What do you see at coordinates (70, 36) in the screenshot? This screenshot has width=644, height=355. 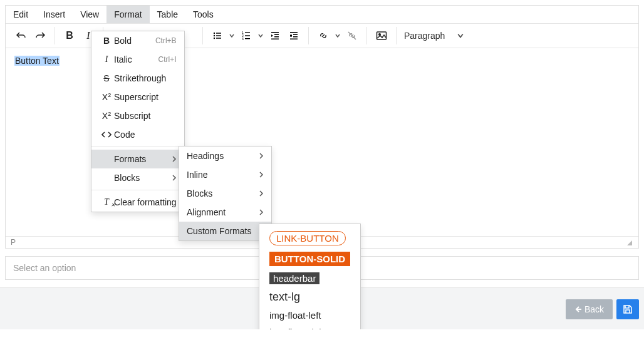 I see `bold-button: B` at bounding box center [70, 36].